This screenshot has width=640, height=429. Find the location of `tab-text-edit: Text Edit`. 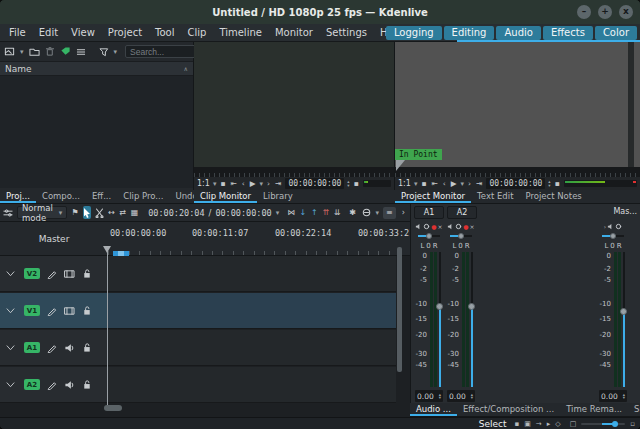

tab-text-edit: Text Edit is located at coordinates (495, 196).